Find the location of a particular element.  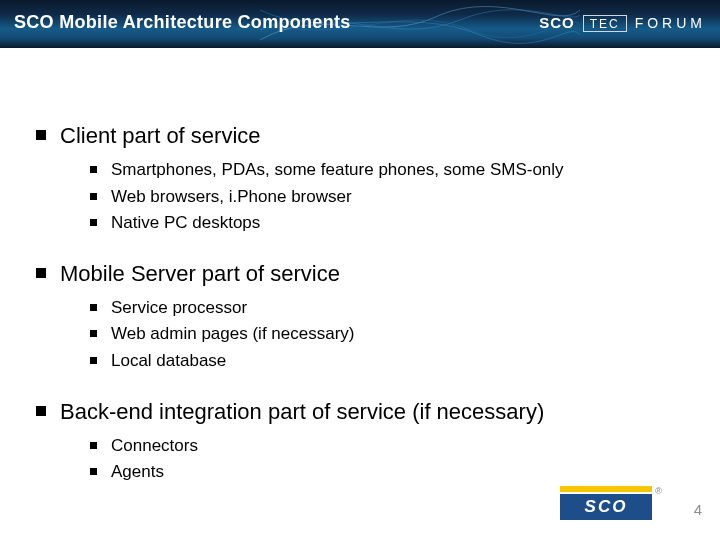

list-item: Local database is located at coordinates (387, 362).